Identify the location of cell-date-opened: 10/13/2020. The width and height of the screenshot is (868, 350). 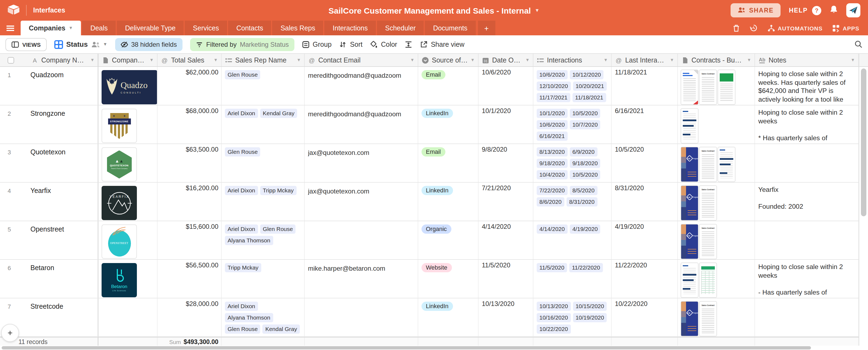
(506, 318).